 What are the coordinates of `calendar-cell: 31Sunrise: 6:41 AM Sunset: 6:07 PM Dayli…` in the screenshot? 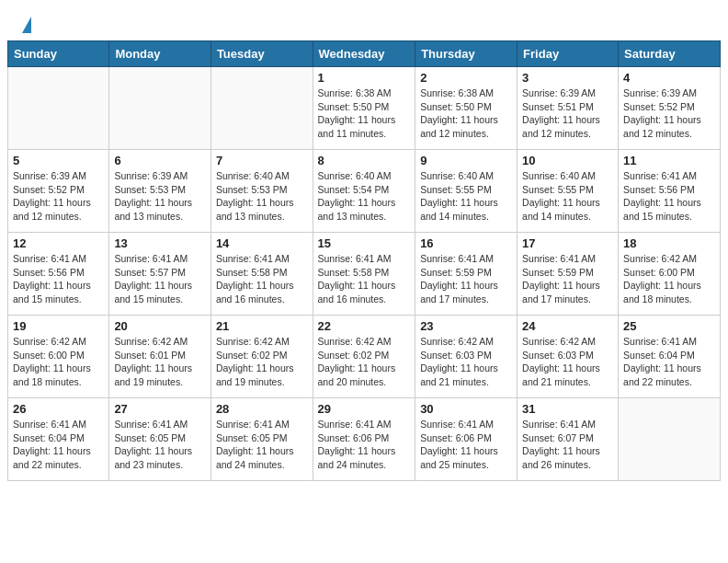 It's located at (568, 440).